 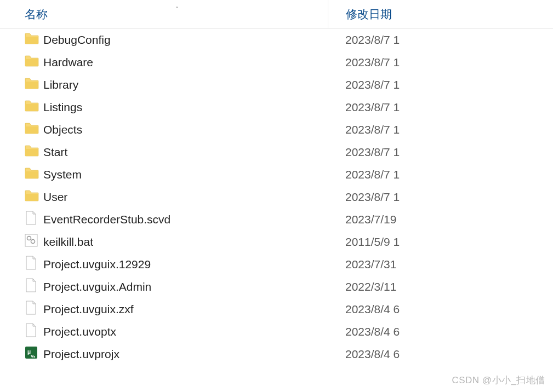 I want to click on file-name: keilkill.bat, so click(x=194, y=242).